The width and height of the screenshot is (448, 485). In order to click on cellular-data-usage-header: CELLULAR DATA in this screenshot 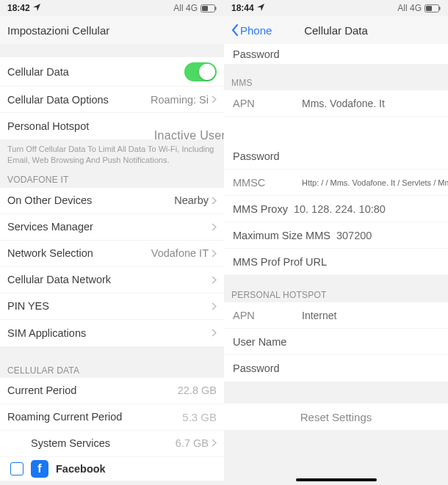, I will do `click(112, 370)`.